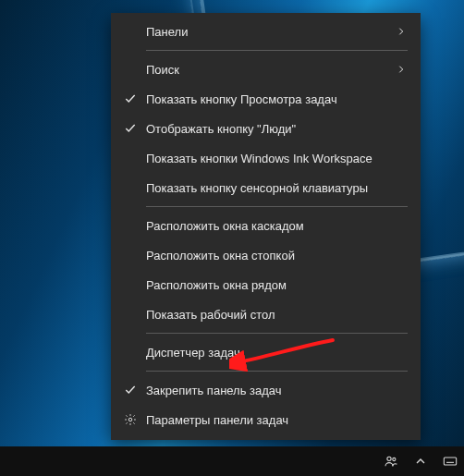 Image resolution: width=464 pixels, height=476 pixels. I want to click on tray-chevron-icon, so click(421, 461).